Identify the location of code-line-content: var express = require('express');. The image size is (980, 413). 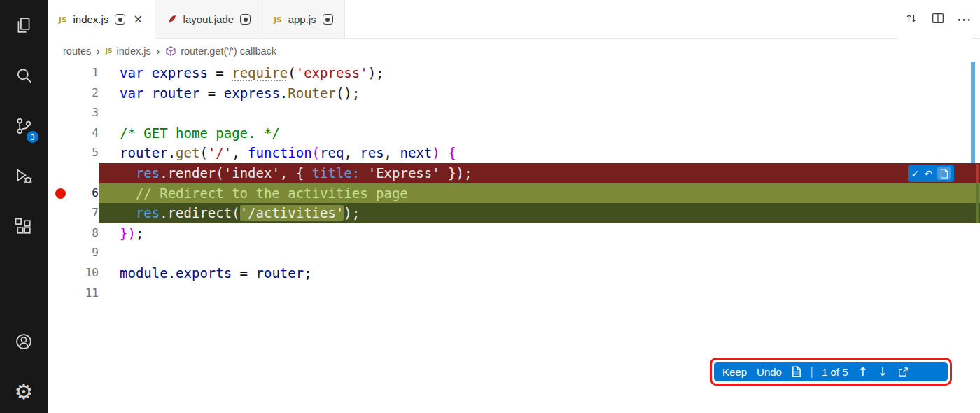
(539, 73).